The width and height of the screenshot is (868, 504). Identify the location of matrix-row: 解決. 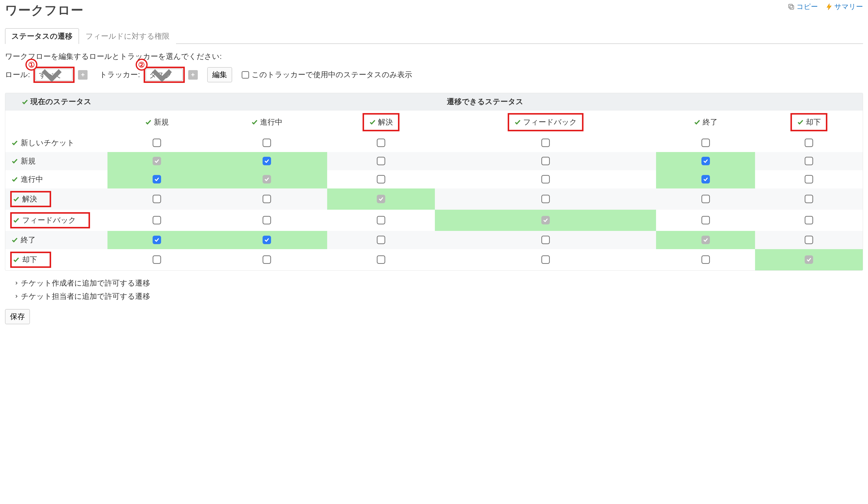
(434, 199).